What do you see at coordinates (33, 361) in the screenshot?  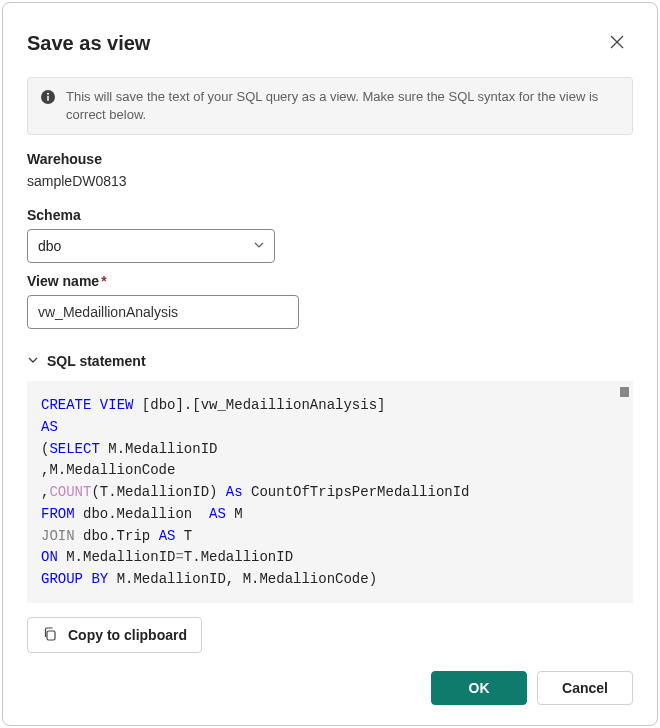 I see `chevron-down-icon` at bounding box center [33, 361].